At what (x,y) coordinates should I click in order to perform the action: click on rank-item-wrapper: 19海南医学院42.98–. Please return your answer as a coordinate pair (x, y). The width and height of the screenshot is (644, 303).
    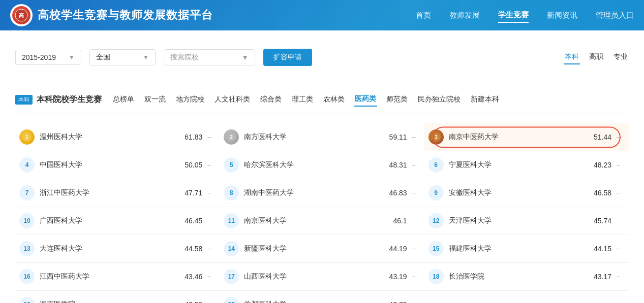
    Looking at the image, I should click on (117, 297).